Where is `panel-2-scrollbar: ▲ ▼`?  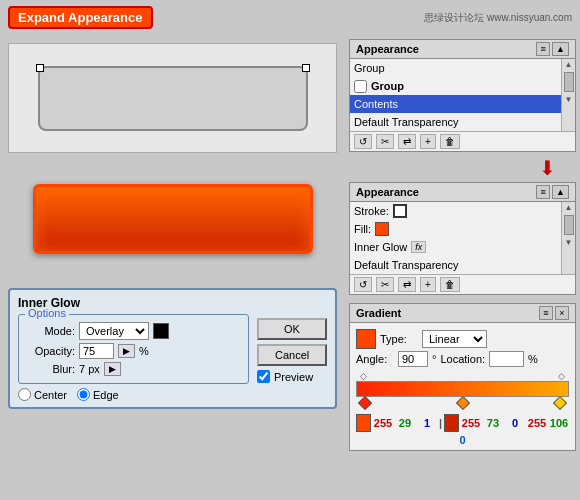 panel-2-scrollbar: ▲ ▼ is located at coordinates (568, 238).